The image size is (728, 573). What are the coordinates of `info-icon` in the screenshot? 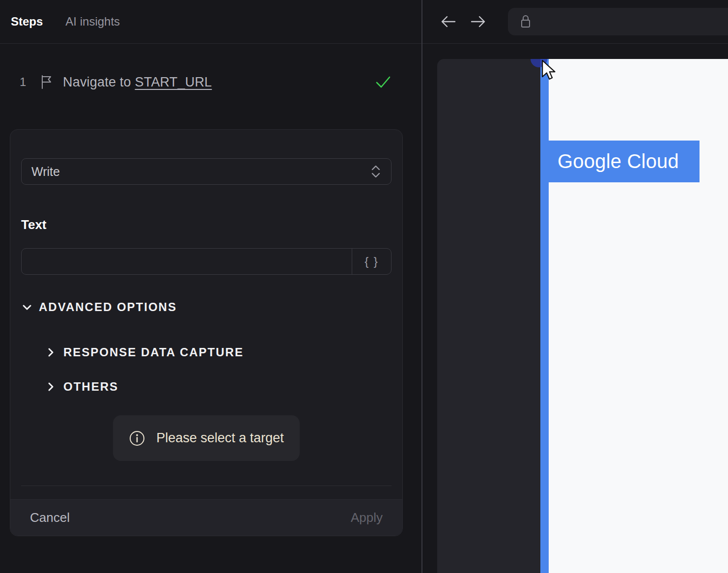 It's located at (137, 438).